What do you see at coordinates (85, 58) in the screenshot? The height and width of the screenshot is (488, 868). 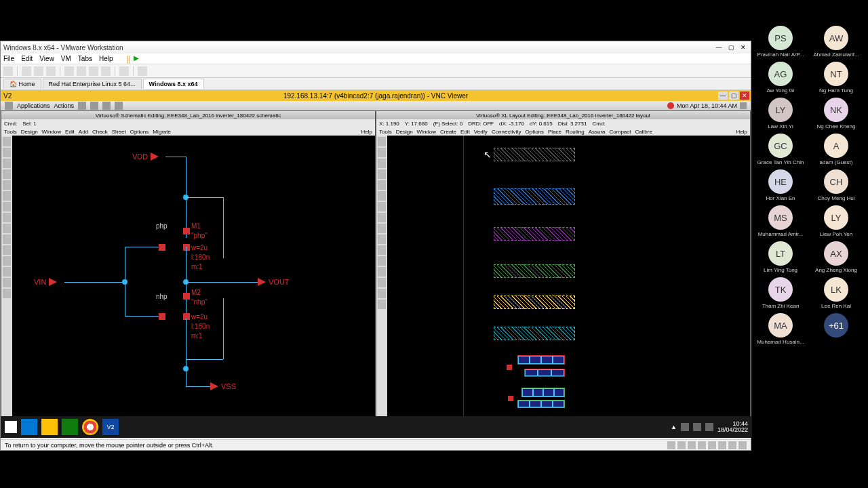 I see `menu-tabs: Tabs` at bounding box center [85, 58].